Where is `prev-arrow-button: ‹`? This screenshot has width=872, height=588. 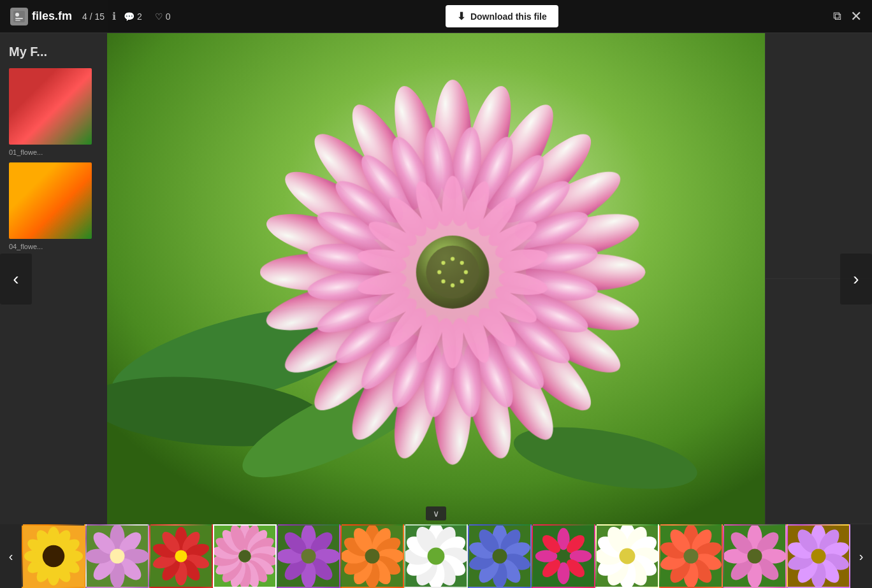 prev-arrow-button: ‹ is located at coordinates (16, 279).